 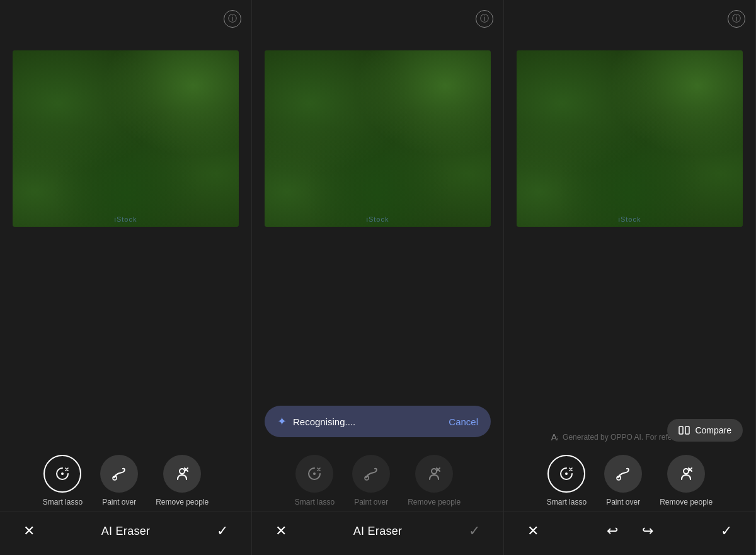 I want to click on tools-row-1: Smart lasso Paint over Remo, so click(x=126, y=479).